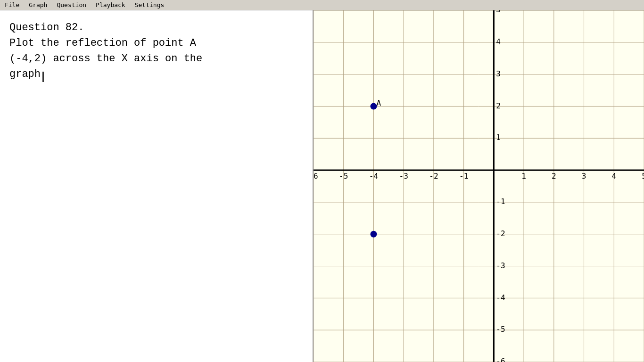 This screenshot has height=362, width=644. What do you see at coordinates (12, 5) in the screenshot?
I see `menu-file: File` at bounding box center [12, 5].